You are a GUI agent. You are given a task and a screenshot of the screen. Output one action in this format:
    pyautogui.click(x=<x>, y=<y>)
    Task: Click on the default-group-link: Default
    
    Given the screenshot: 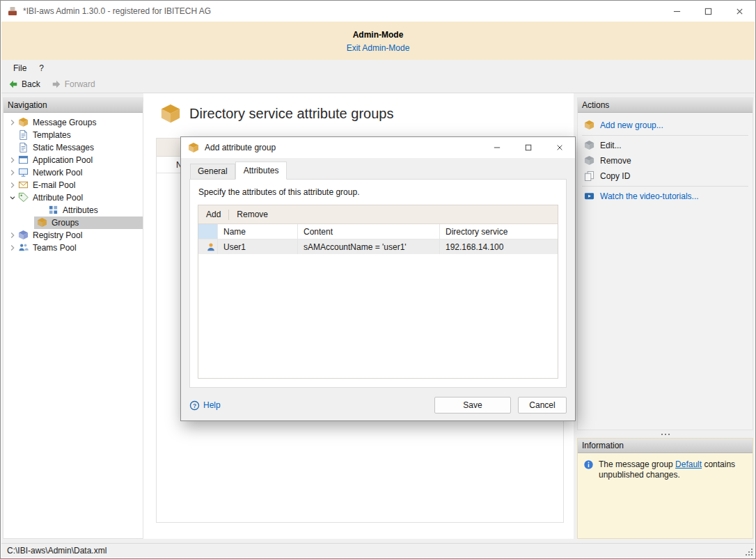 What is the action you would take?
    pyautogui.click(x=688, y=464)
    